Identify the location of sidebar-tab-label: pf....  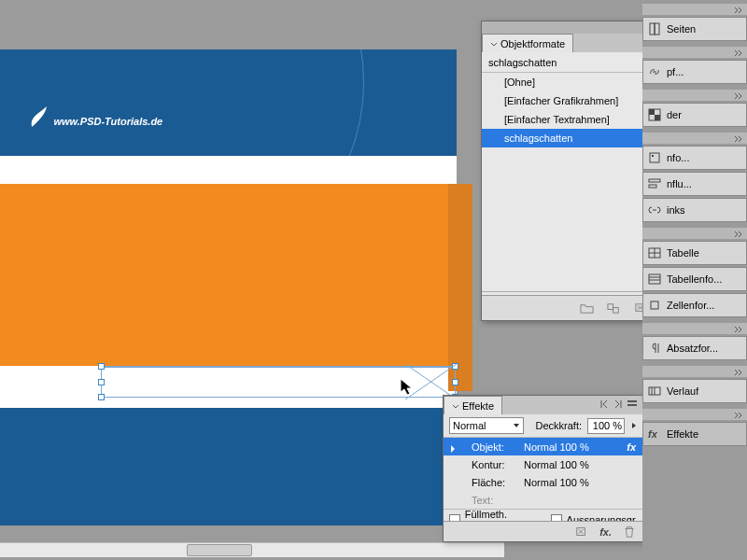
(675, 72).